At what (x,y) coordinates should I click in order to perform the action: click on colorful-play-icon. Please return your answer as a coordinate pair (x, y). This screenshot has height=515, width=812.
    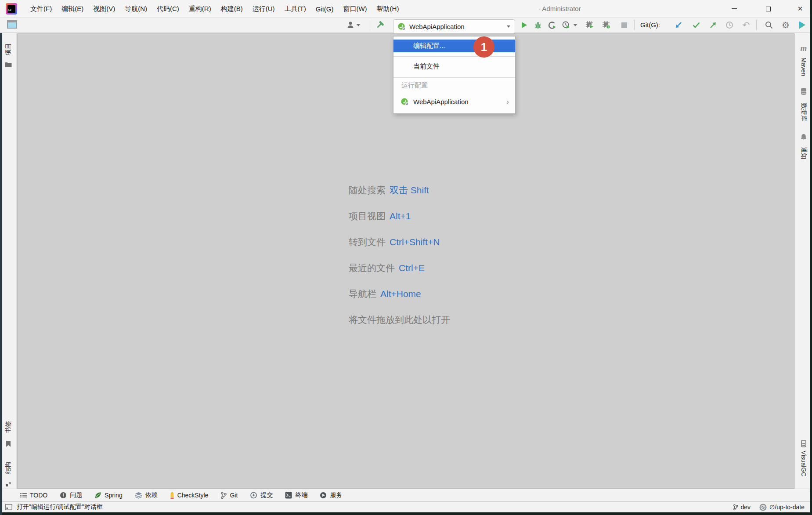
    Looking at the image, I should click on (802, 25).